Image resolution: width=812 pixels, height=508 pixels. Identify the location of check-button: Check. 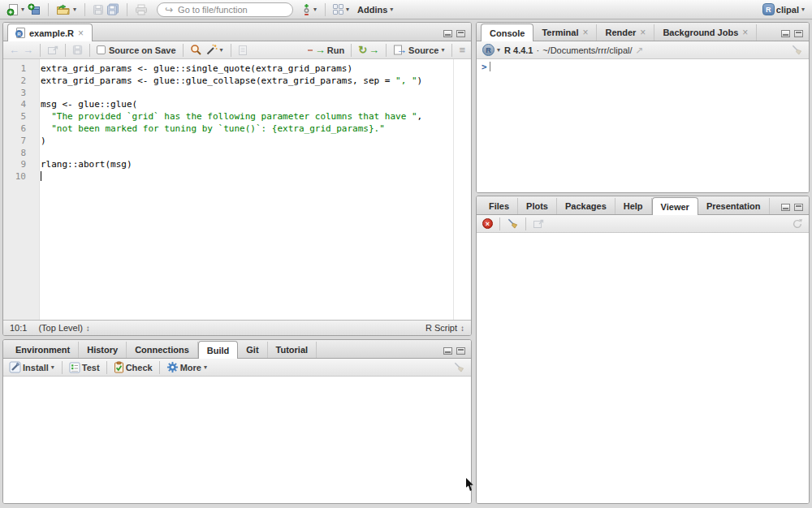
(133, 367).